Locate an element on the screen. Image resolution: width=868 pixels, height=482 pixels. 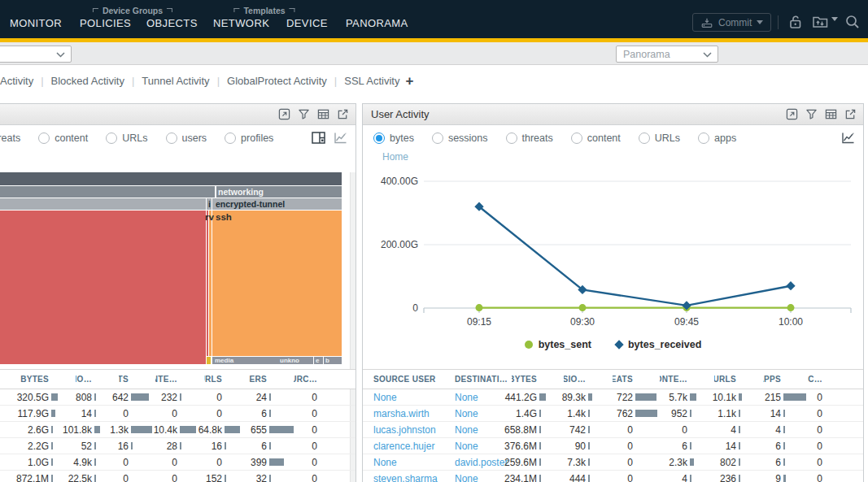
nav-monitor: MONITOR is located at coordinates (36, 23).